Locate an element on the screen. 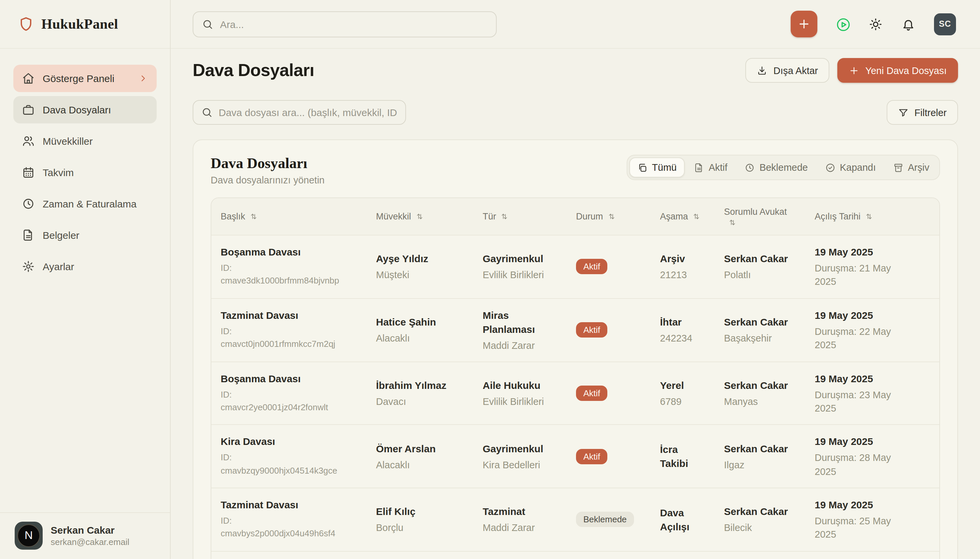 The height and width of the screenshot is (559, 980). stage: Dava Açılışı is located at coordinates (683, 520).